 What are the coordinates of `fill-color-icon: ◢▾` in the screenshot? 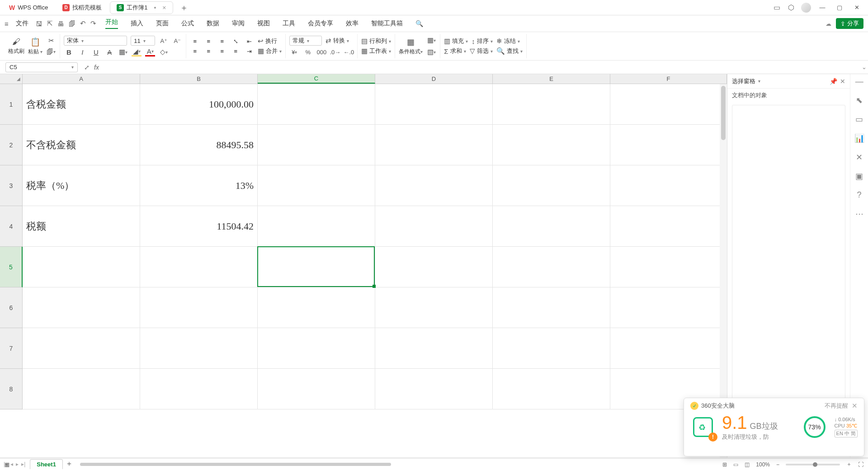 It's located at (137, 52).